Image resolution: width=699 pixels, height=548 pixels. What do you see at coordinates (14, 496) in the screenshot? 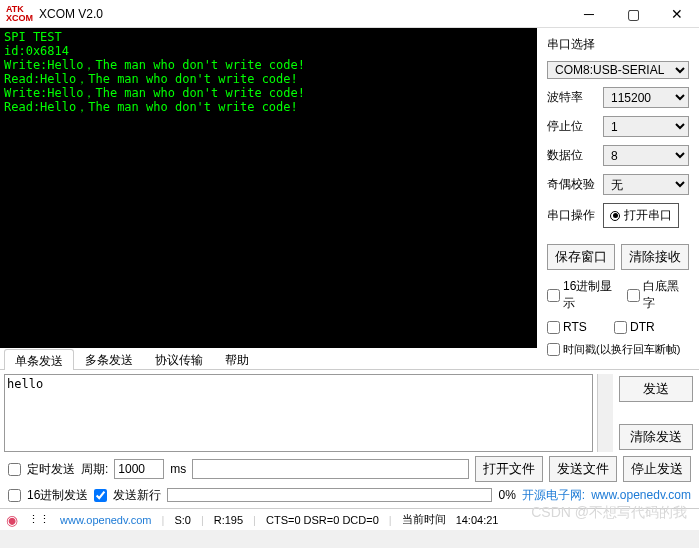
I see `hex-send-checkbox` at bounding box center [14, 496].